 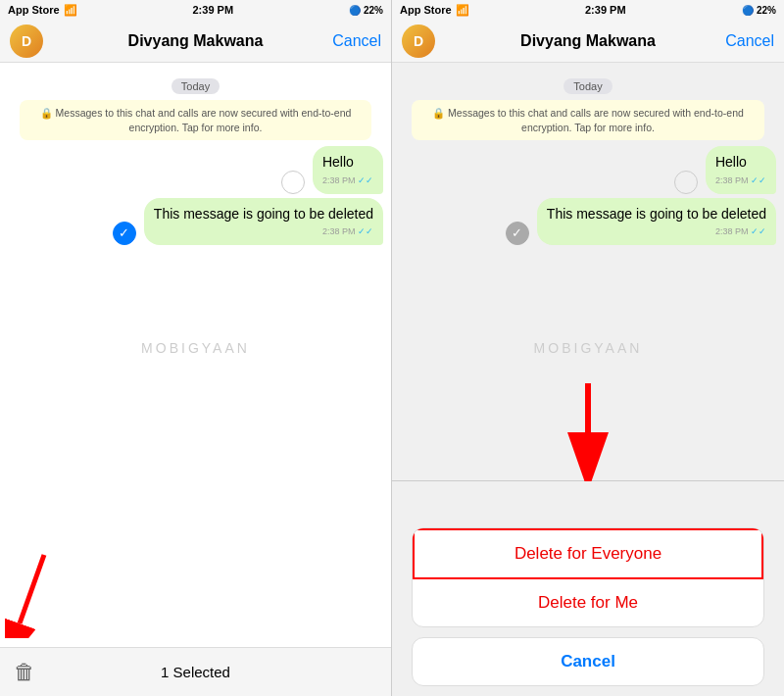 I want to click on left-msg1-row: Hello 2:38 PM ✓✓, so click(x=196, y=170).